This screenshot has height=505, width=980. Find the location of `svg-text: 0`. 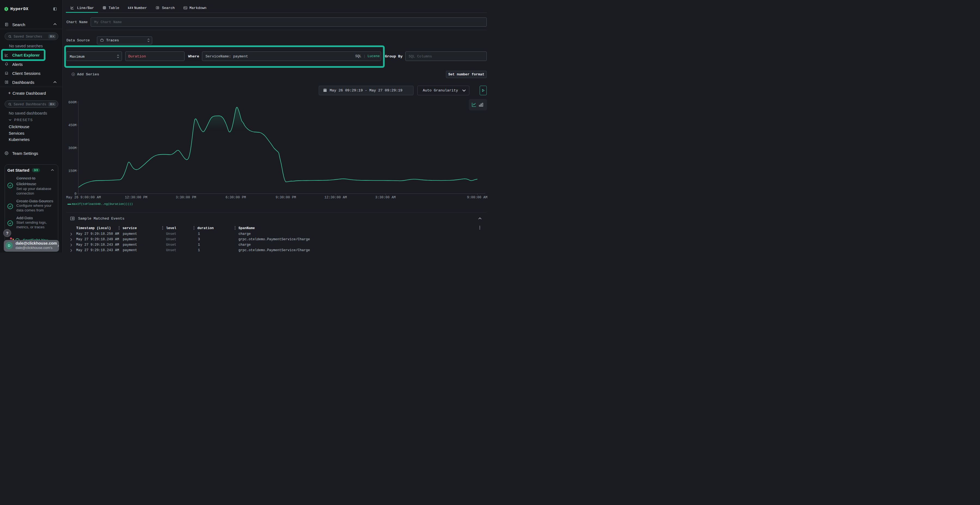

svg-text: 0 is located at coordinates (75, 194).